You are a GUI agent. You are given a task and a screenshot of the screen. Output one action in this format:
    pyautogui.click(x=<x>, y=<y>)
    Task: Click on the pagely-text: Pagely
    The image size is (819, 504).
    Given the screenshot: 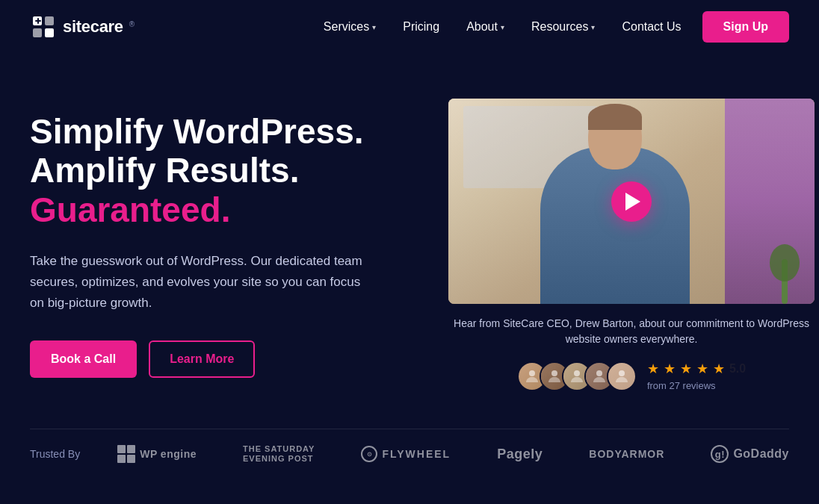 What is the action you would take?
    pyautogui.click(x=520, y=454)
    